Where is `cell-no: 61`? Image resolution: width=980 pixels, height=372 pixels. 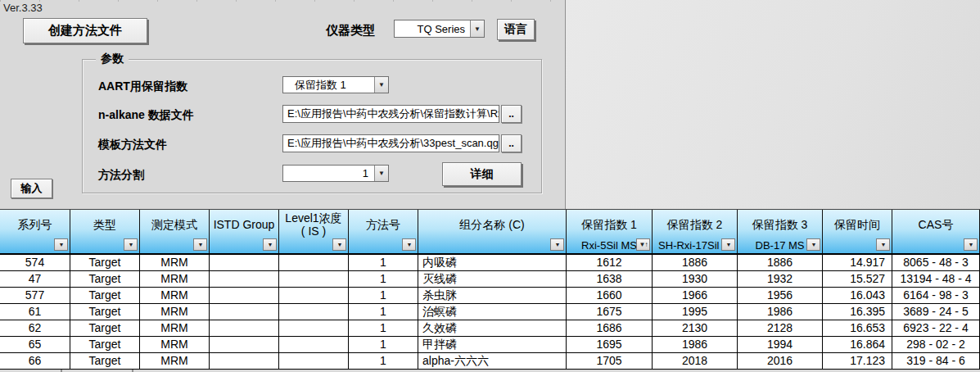 cell-no: 61 is located at coordinates (35, 311).